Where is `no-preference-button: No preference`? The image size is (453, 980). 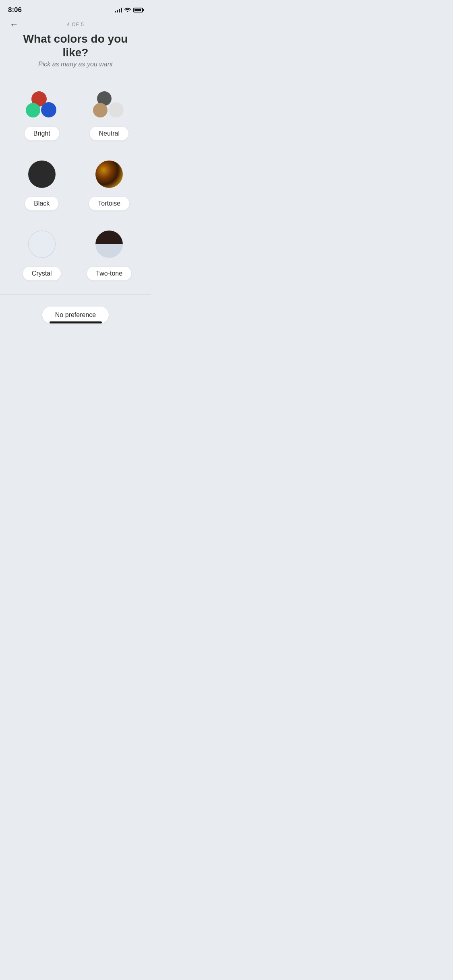
no-preference-button: No preference is located at coordinates (76, 315).